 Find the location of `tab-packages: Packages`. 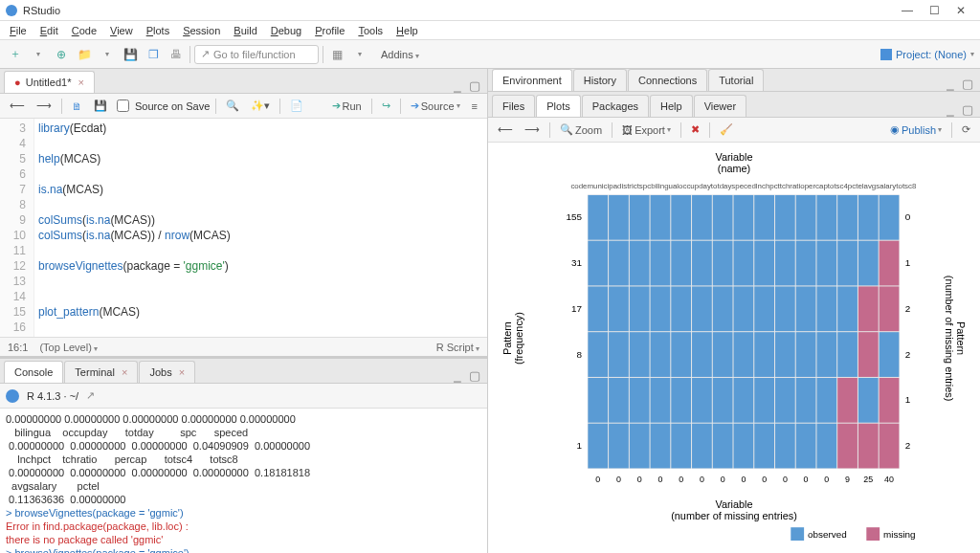

tab-packages: Packages is located at coordinates (615, 105).